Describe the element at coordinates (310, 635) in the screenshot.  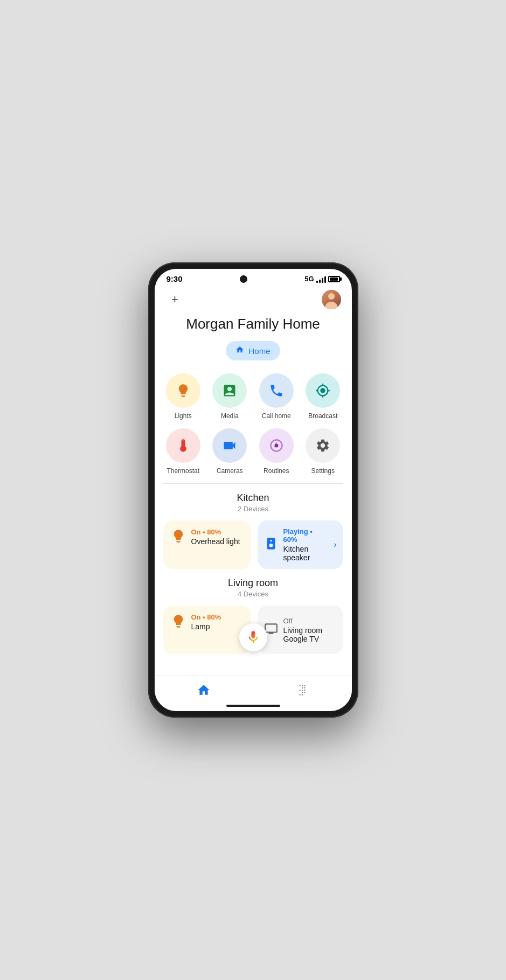
I see `google-tv-name: Living roomGoogle TV` at that location.